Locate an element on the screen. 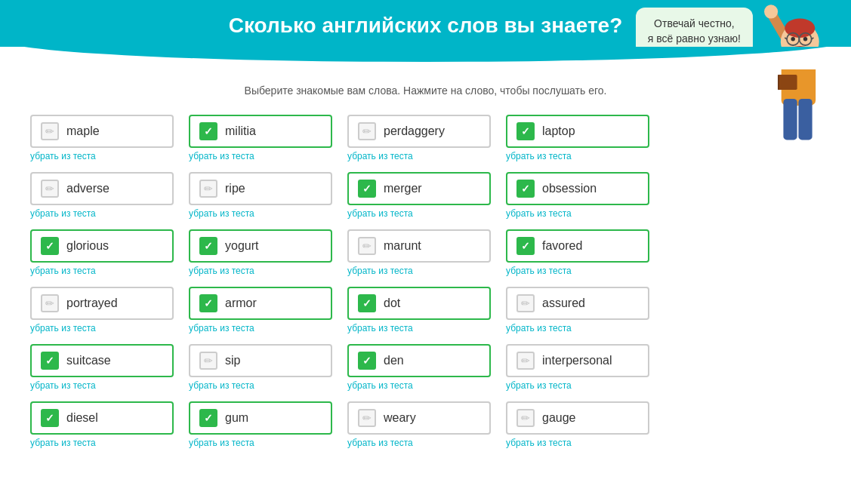 This screenshot has height=504, width=851. word-label-perdaggery: perdaggery is located at coordinates (414, 131).